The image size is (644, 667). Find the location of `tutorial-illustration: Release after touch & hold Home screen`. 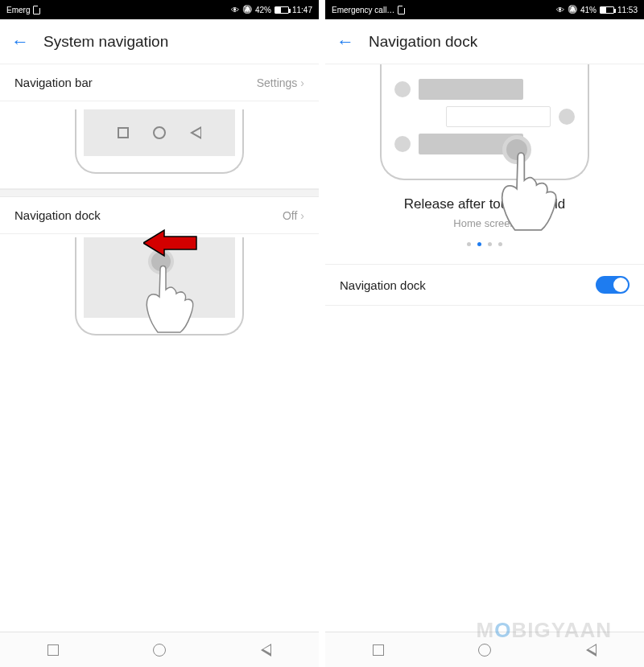

tutorial-illustration: Release after touch & hold Home screen is located at coordinates (485, 164).